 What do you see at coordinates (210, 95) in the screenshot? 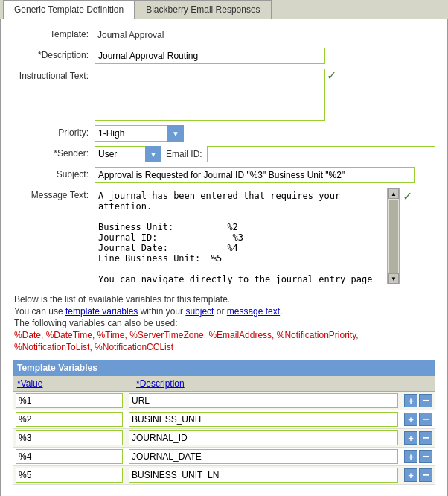
I see `instructional-textarea` at bounding box center [210, 95].